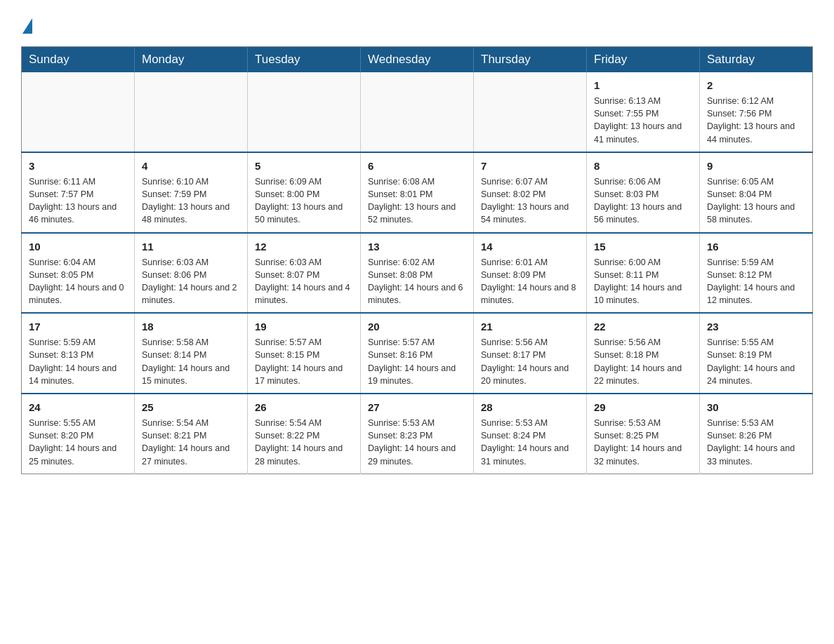 This screenshot has height=644, width=834. What do you see at coordinates (411, 442) in the screenshot?
I see `day-sun-info: Sunrise: 5:53 AMSunset: 8:23 PMDaylight:…` at bounding box center [411, 442].